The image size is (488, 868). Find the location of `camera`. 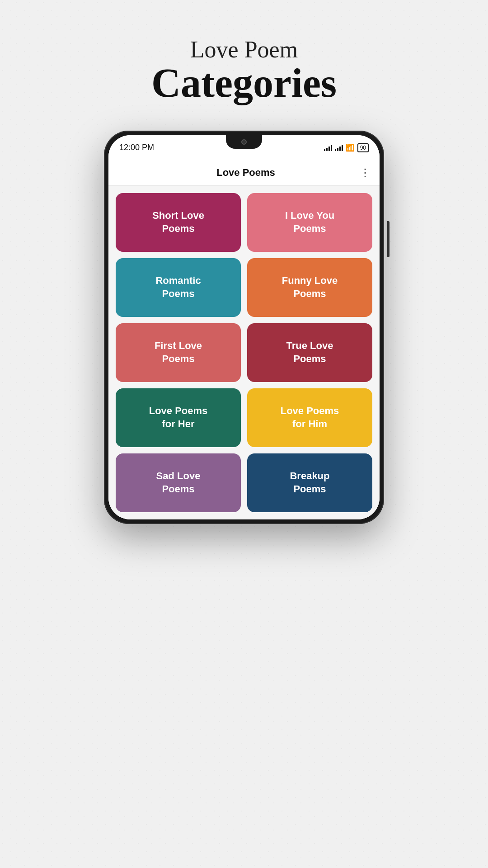

camera is located at coordinates (244, 142).